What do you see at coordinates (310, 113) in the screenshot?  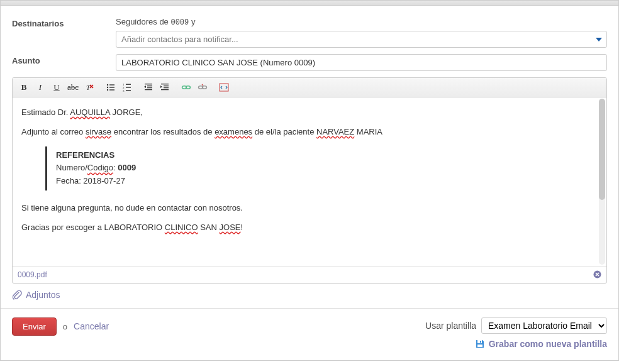 I see `greeting-line: Estimado Dr. AUQUILLA JORGE,` at bounding box center [310, 113].